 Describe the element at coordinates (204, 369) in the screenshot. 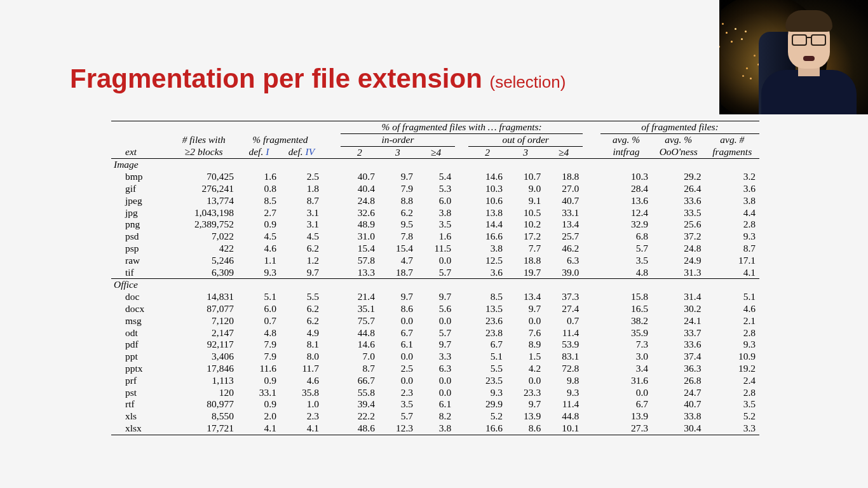

I see `cell-value: 17,846` at that location.